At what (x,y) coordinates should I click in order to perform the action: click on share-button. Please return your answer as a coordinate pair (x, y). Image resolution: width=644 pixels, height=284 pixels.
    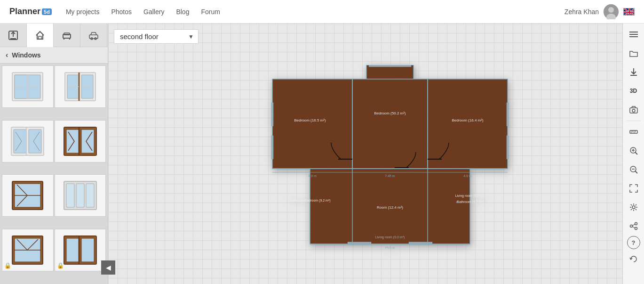
    Looking at the image, I should click on (634, 226).